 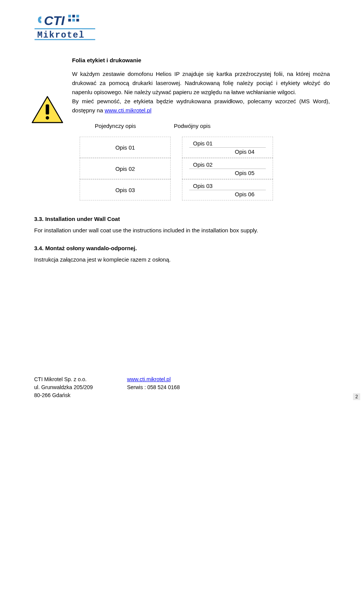 I want to click on footer-link: www.cti.mikrotel.pl, so click(x=149, y=379).